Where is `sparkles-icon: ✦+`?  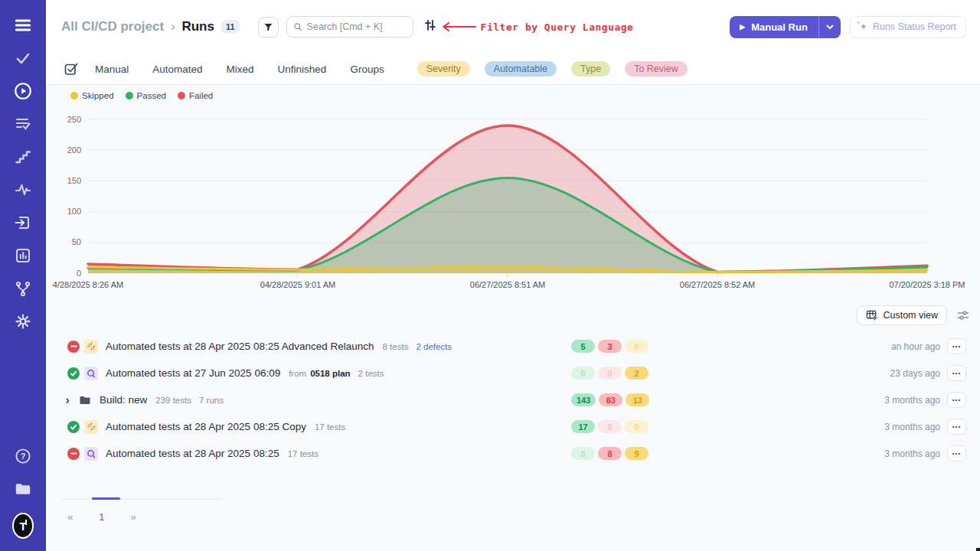
sparkles-icon: ✦+ is located at coordinates (864, 27).